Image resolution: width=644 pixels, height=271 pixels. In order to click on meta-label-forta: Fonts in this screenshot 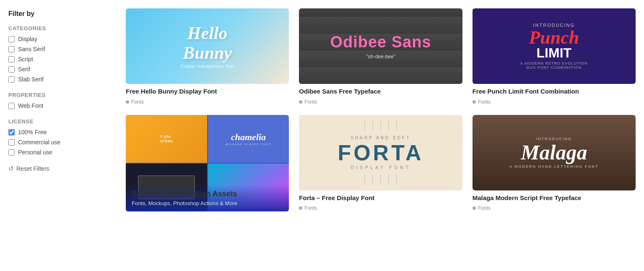, I will do `click(311, 208)`.